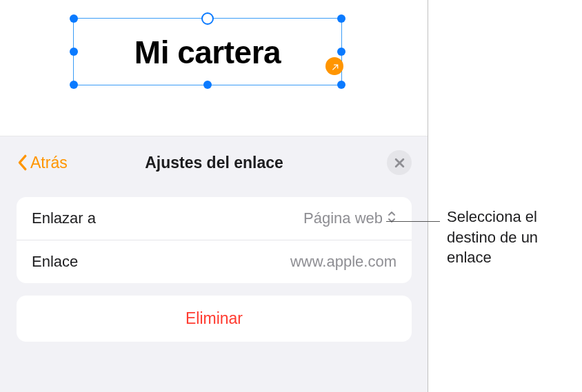  Describe the element at coordinates (22, 163) in the screenshot. I see `chevron-left-icon` at that location.